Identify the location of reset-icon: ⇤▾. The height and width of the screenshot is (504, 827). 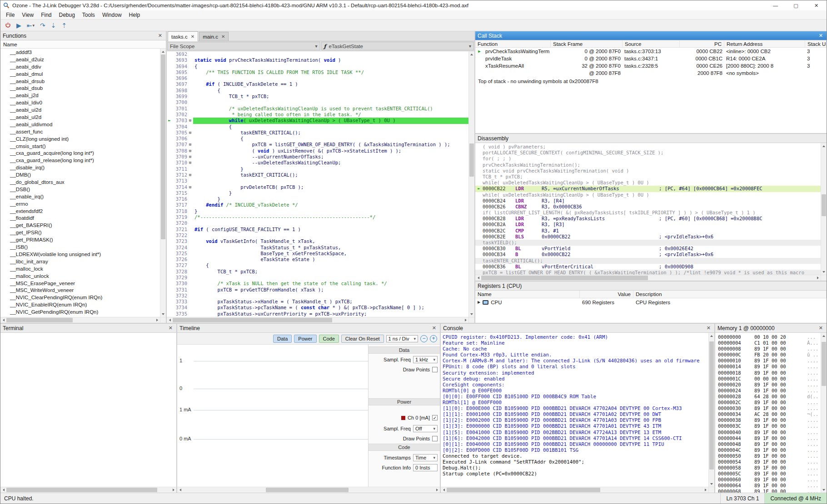
(31, 25).